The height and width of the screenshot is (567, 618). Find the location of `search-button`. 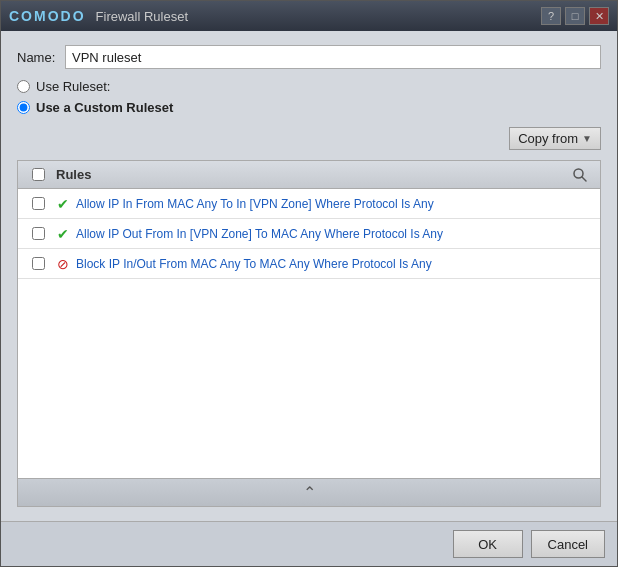

search-button is located at coordinates (580, 175).